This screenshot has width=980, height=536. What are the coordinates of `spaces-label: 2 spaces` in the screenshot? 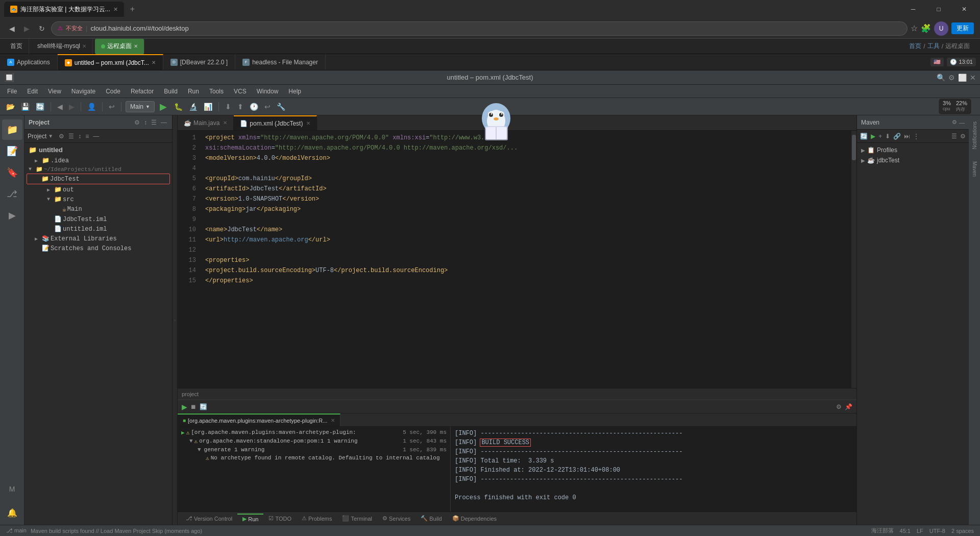 It's located at (963, 531).